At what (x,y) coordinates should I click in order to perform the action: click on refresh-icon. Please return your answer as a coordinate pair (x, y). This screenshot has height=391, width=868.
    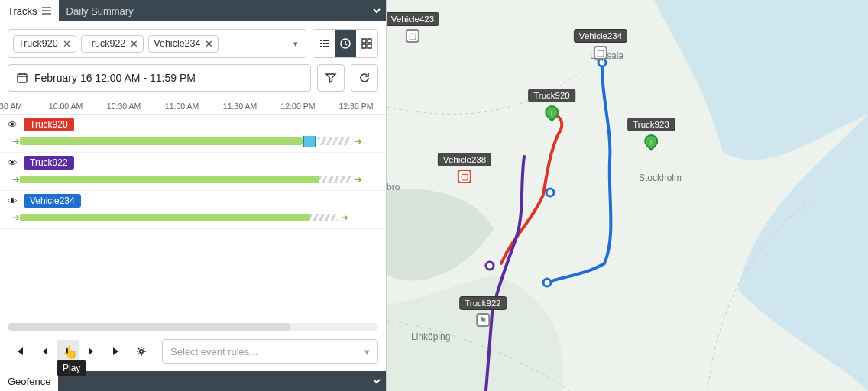
    Looking at the image, I should click on (364, 78).